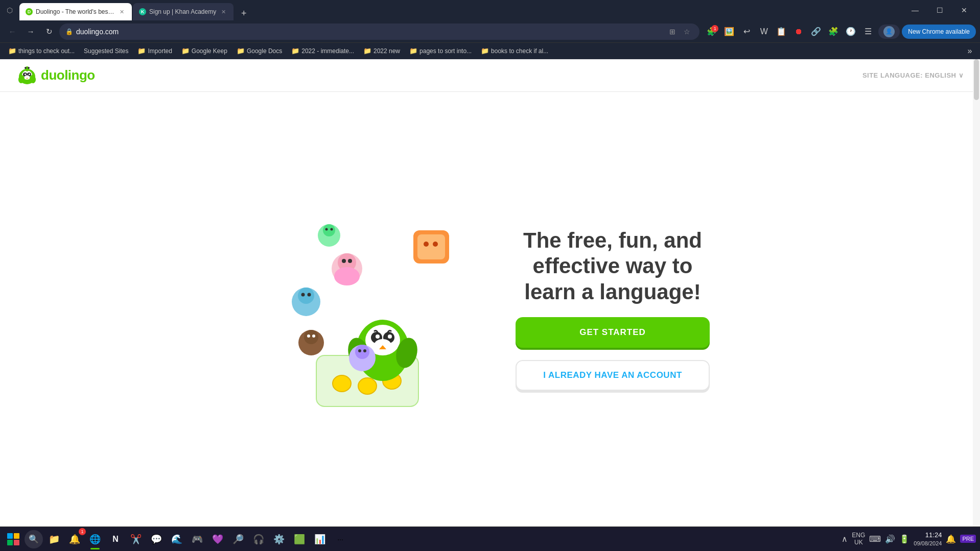  What do you see at coordinates (868, 32) in the screenshot?
I see `reading-list-button: ☰` at bounding box center [868, 32].